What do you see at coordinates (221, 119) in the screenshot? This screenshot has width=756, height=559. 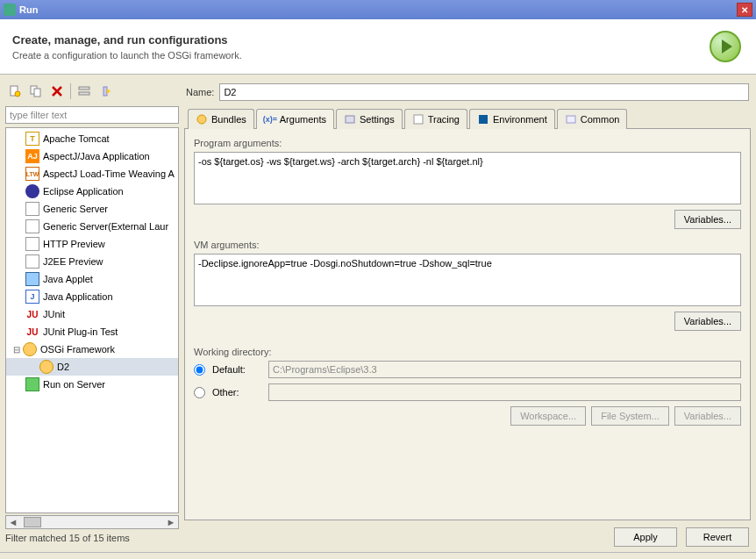 I see `tab-bundles: Bundles` at bounding box center [221, 119].